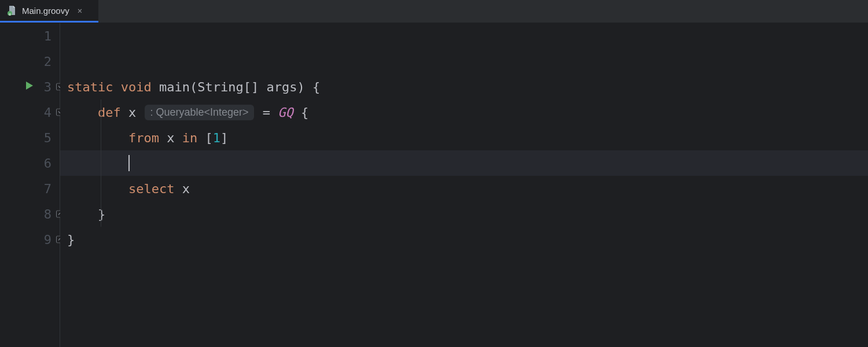 Image resolution: width=868 pixels, height=347 pixels. What do you see at coordinates (43, 112) in the screenshot?
I see `line-number: 4` at bounding box center [43, 112].